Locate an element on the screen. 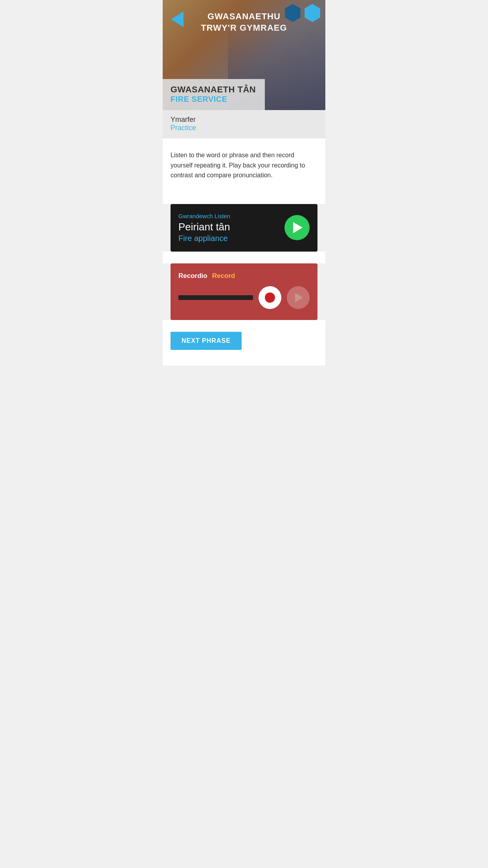 Image resolution: width=488 pixels, height=868 pixels. listen-phrase-english: Fire appliance is located at coordinates (204, 238).